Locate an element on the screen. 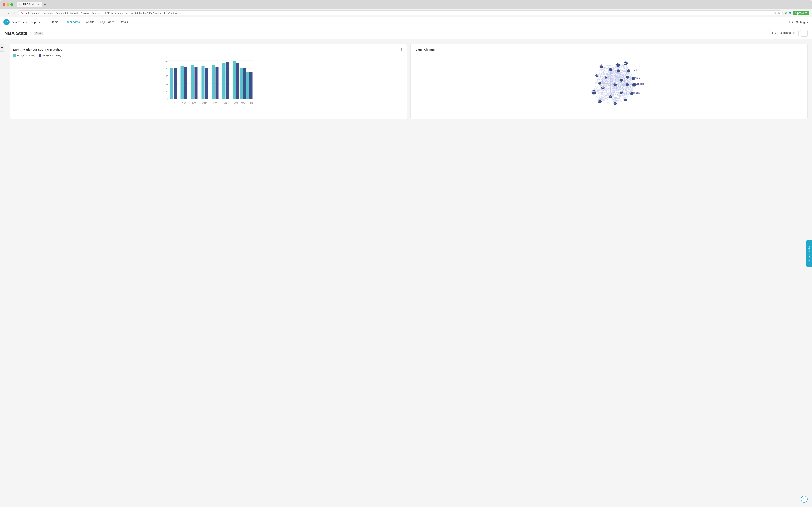 The height and width of the screenshot is (507, 812). bar-home-oct is located at coordinates (175, 83).